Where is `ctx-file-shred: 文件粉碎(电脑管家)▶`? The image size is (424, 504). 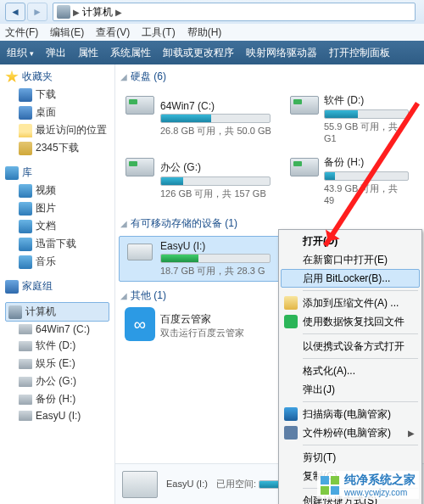 ctx-file-shred: 文件粉碎(电脑管家)▶ is located at coordinates (350, 433).